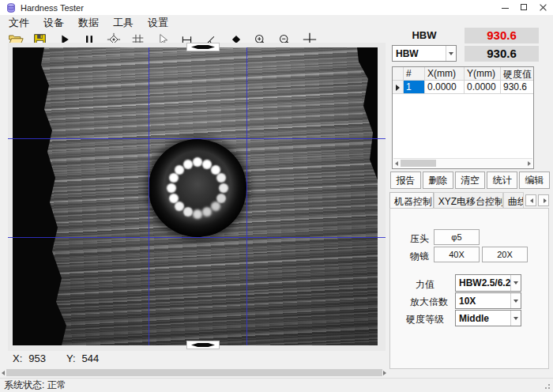 The height and width of the screenshot is (392, 553). What do you see at coordinates (123, 23) in the screenshot?
I see `menu-tools: 工具` at bounding box center [123, 23].